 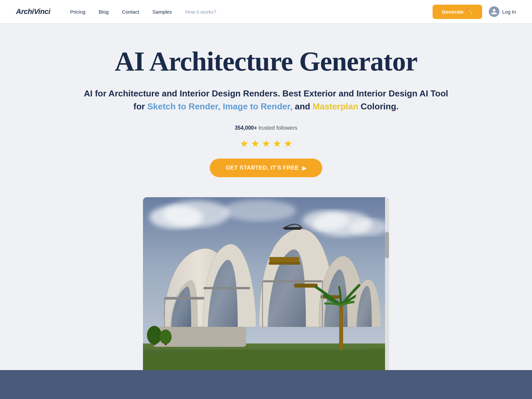 What do you see at coordinates (104, 12) in the screenshot?
I see `nav-blog: Blog` at bounding box center [104, 12].